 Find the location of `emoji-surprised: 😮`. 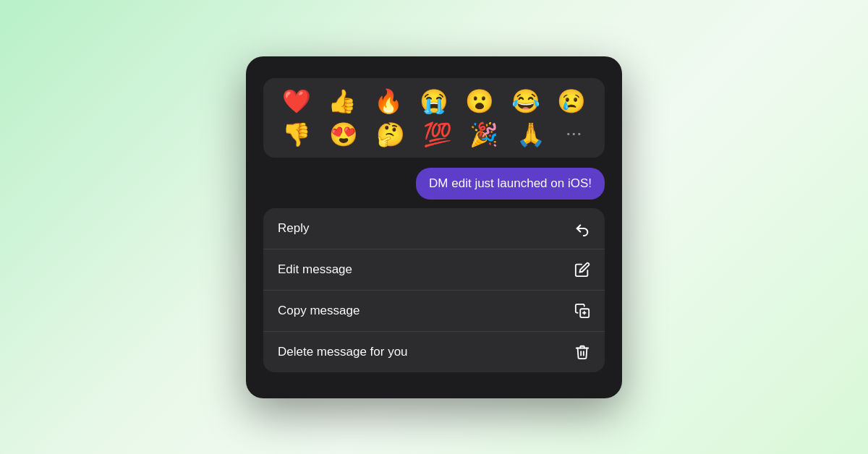

emoji-surprised: 😮 is located at coordinates (480, 101).